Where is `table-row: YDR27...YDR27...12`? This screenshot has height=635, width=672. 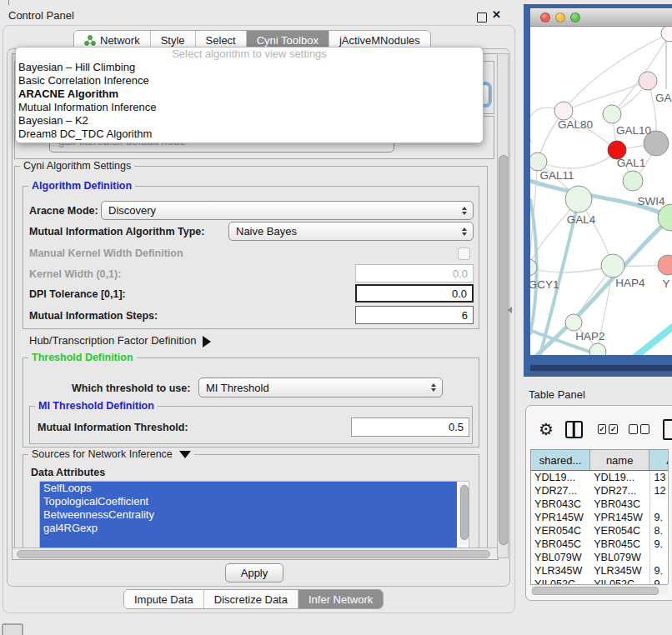
table-row: YDR27...YDR27...12 is located at coordinates (602, 491).